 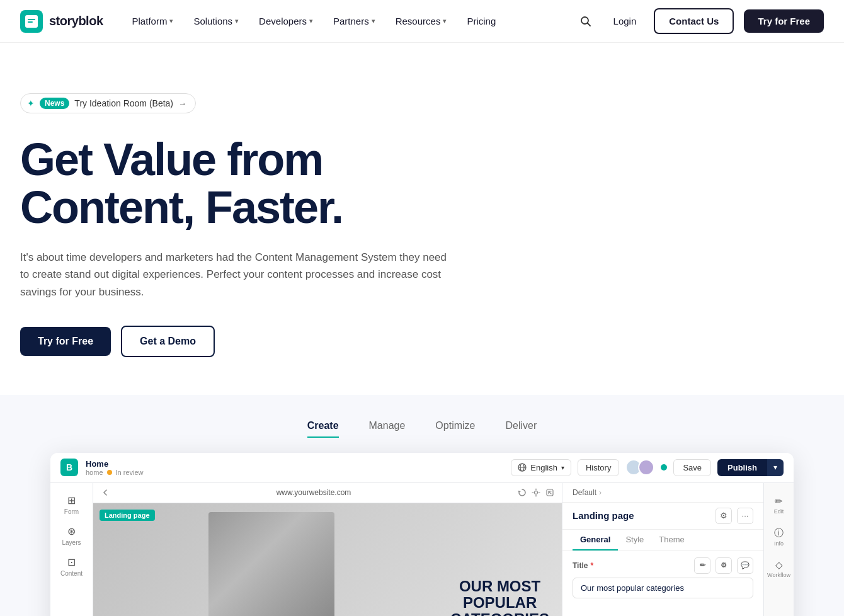 I want to click on required-indicator: *, so click(x=592, y=566).